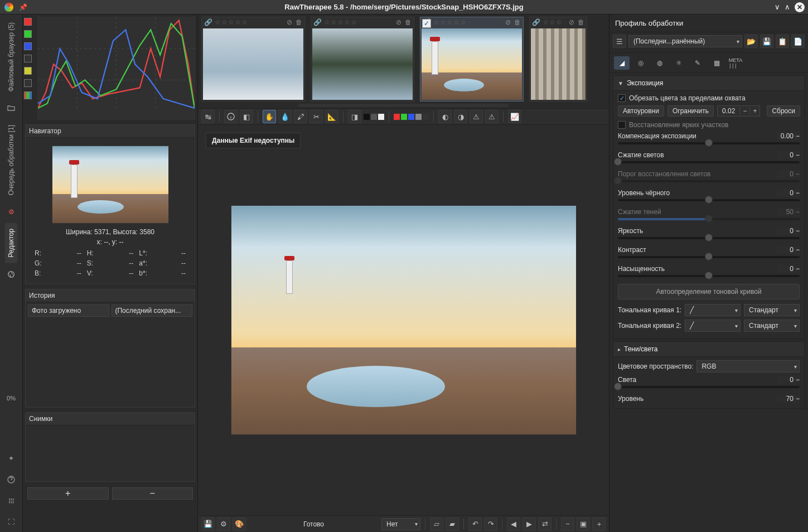  What do you see at coordinates (153, 494) in the screenshot?
I see `remove-snapshot-button: −` at bounding box center [153, 494].